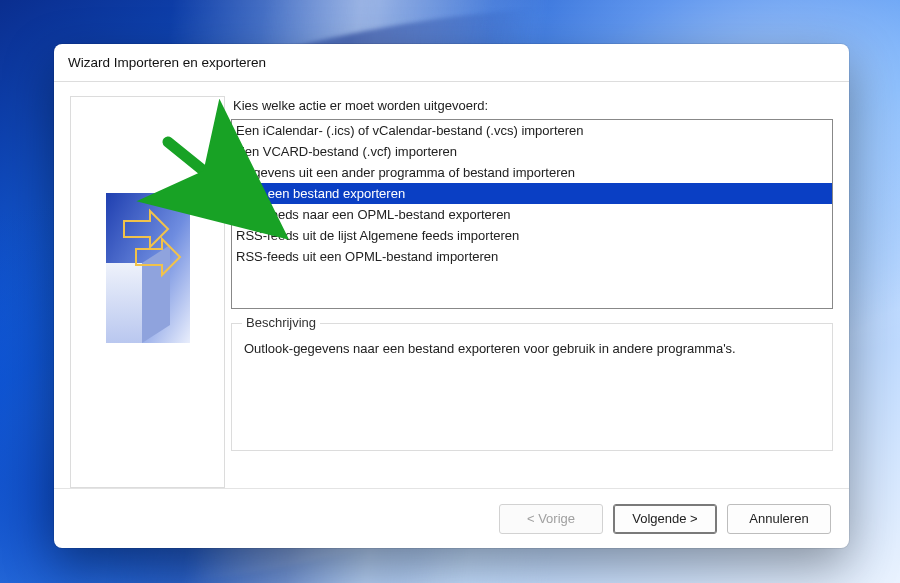 Image resolution: width=900 pixels, height=583 pixels. I want to click on back-button: < Vorige, so click(551, 519).